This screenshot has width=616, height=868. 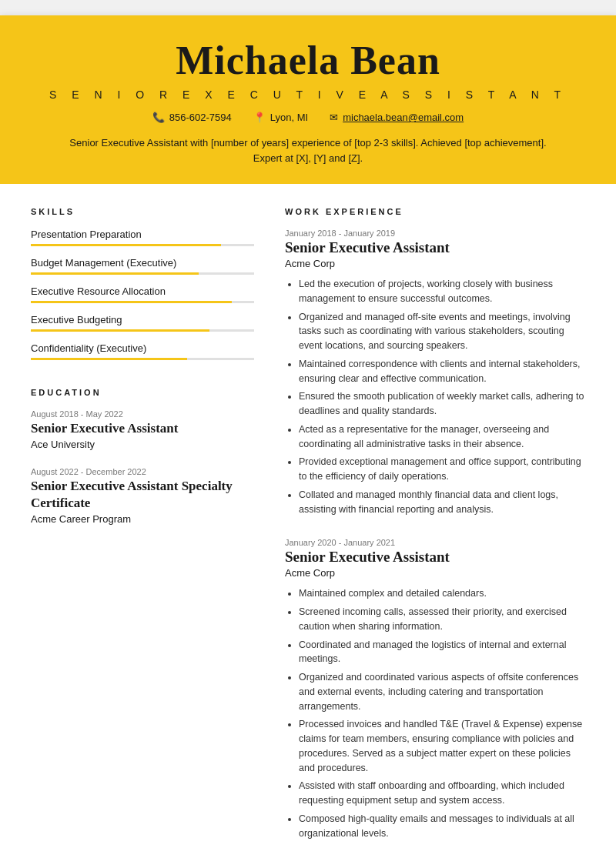 I want to click on work-bullet: Ensured the smooth publication of weekly…, so click(x=442, y=404).